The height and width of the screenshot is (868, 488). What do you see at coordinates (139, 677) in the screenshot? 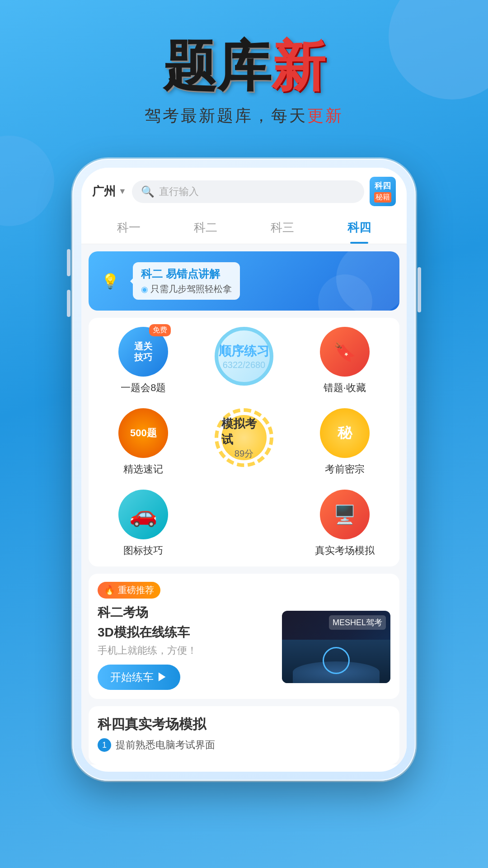
I see `start-practice-button: 开始练车 ▶` at bounding box center [139, 677].